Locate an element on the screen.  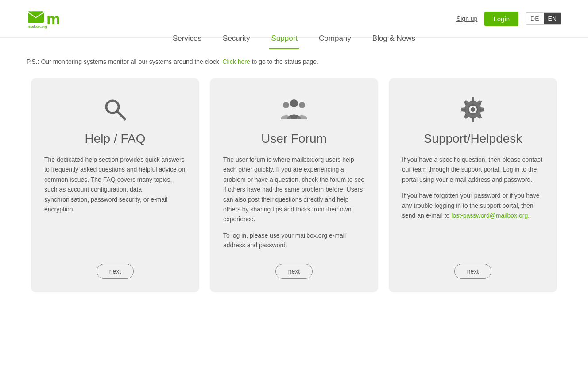
header-right: Sign up Login DE EN is located at coordinates (509, 19).